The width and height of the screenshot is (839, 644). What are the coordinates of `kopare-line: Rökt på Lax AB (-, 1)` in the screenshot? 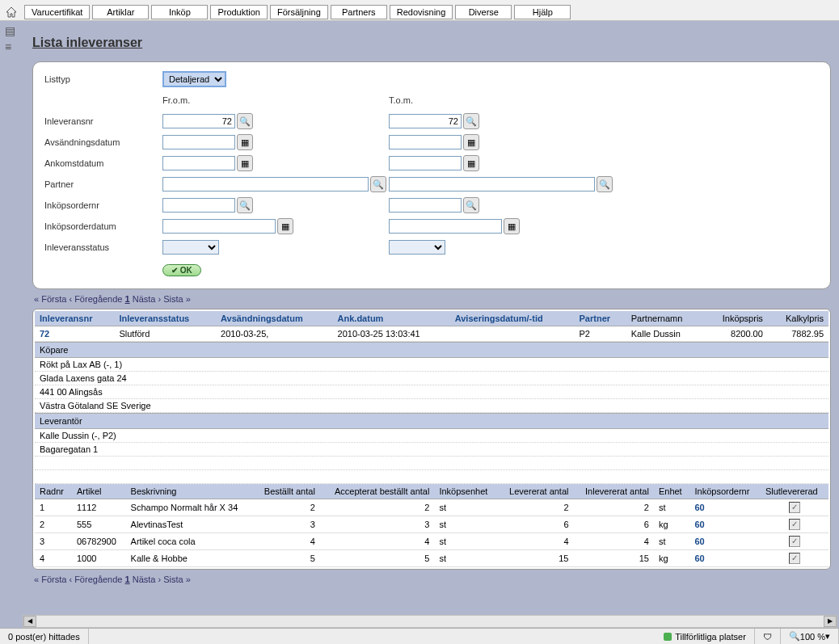 It's located at (432, 365).